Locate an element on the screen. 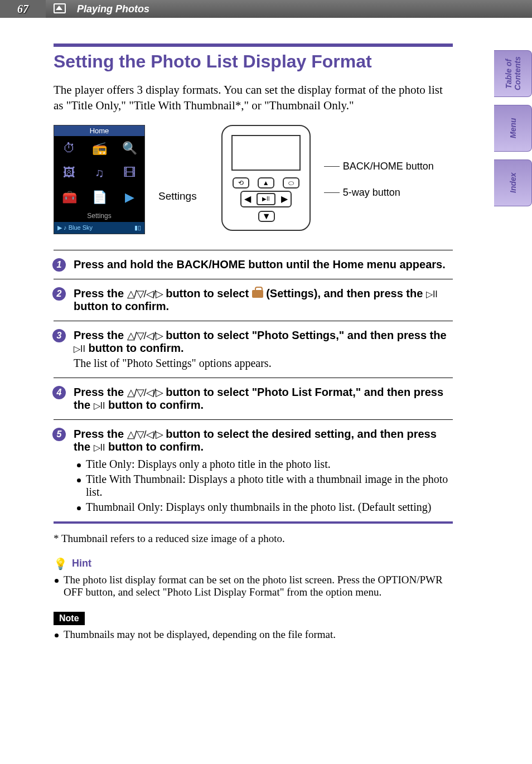 The height and width of the screenshot is (764, 532). right-arrow-icon: ▶ is located at coordinates (284, 199).